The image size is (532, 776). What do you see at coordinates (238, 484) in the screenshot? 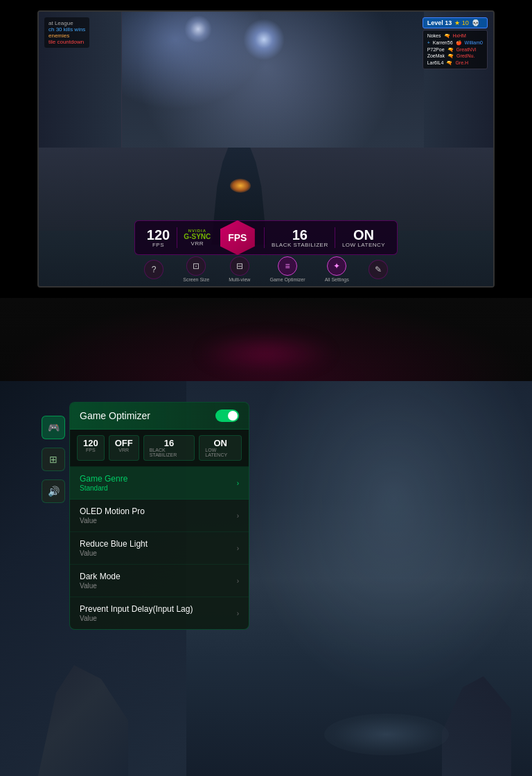
I see `game-genre-chevron: ›` at bounding box center [238, 484].